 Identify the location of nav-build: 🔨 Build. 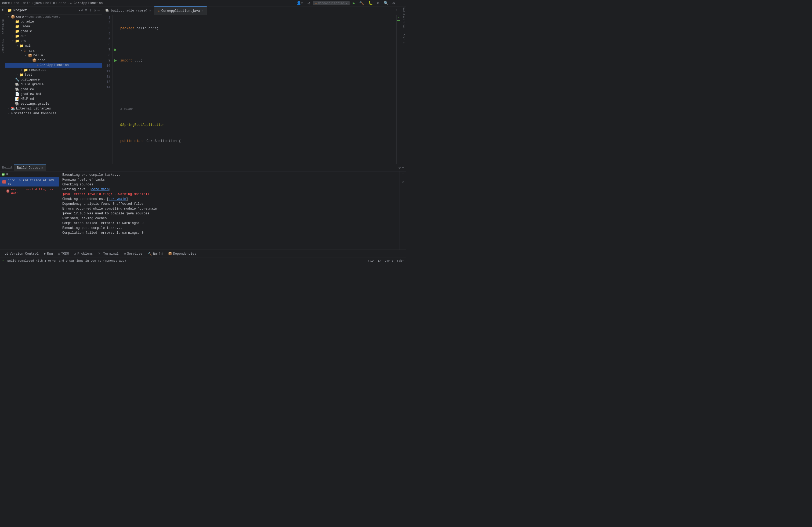
(156, 254).